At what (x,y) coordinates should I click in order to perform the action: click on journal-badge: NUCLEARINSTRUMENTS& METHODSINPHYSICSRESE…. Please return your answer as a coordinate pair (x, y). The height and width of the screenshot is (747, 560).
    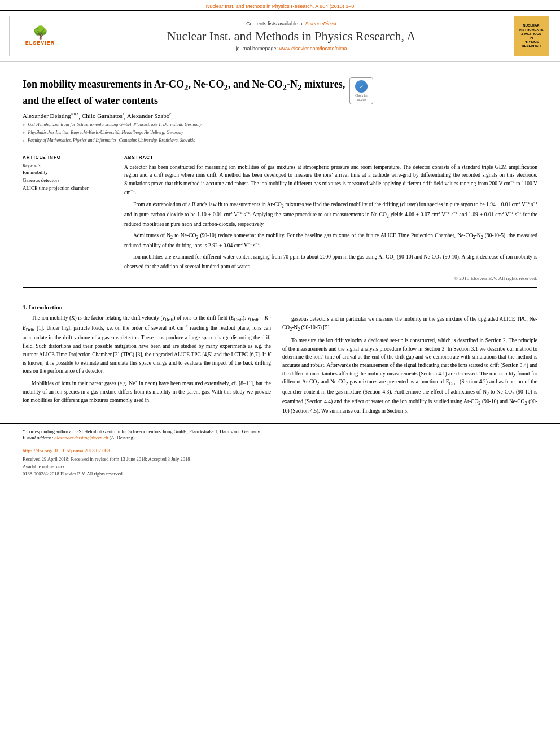
    Looking at the image, I should click on (531, 36).